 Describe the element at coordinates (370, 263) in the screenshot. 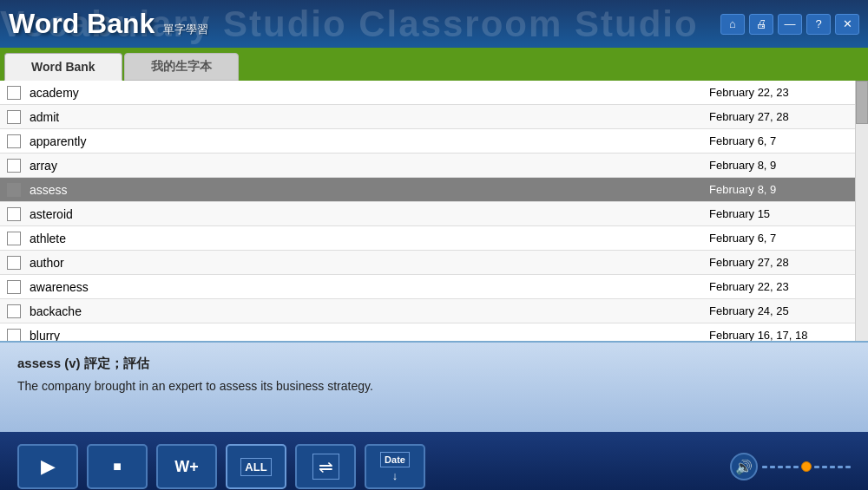

I see `word-text: author` at that location.